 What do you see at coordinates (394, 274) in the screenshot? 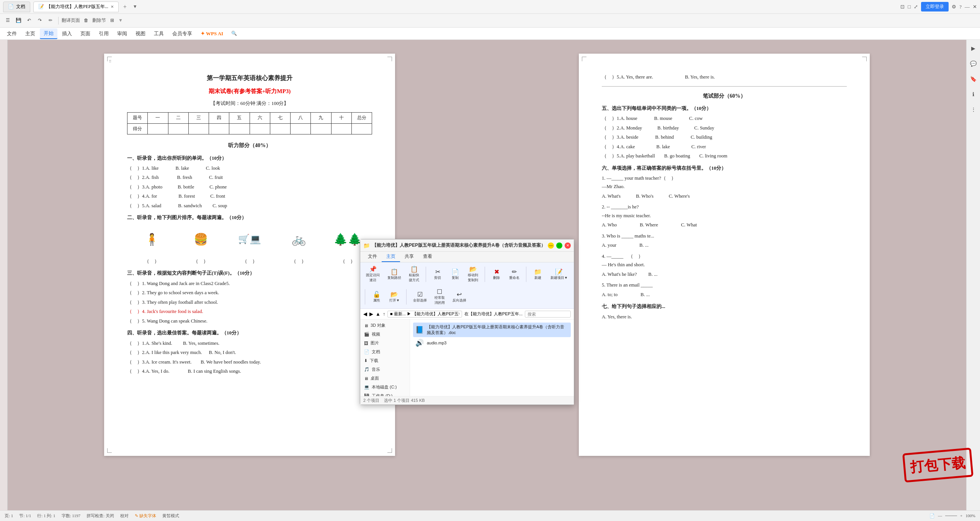
I see `fe-copy-path-btn: 📋 复制路径` at bounding box center [394, 274].